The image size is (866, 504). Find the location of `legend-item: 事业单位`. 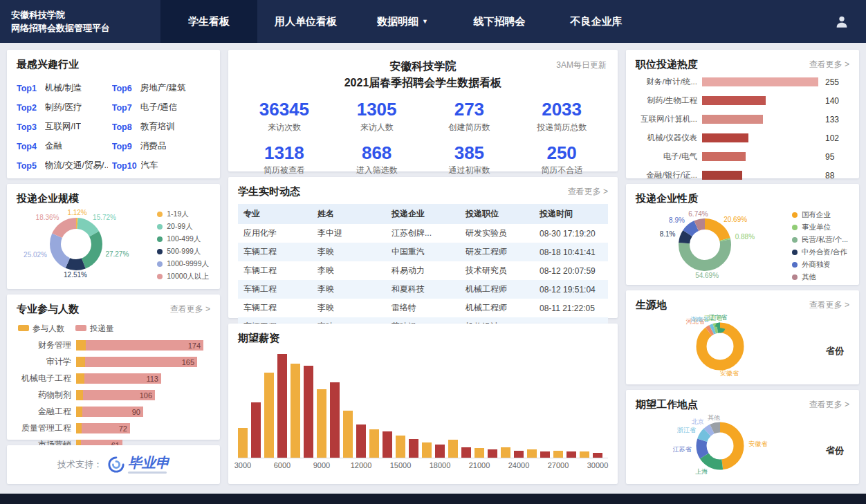

legend-item: 事业单位 is located at coordinates (820, 227).